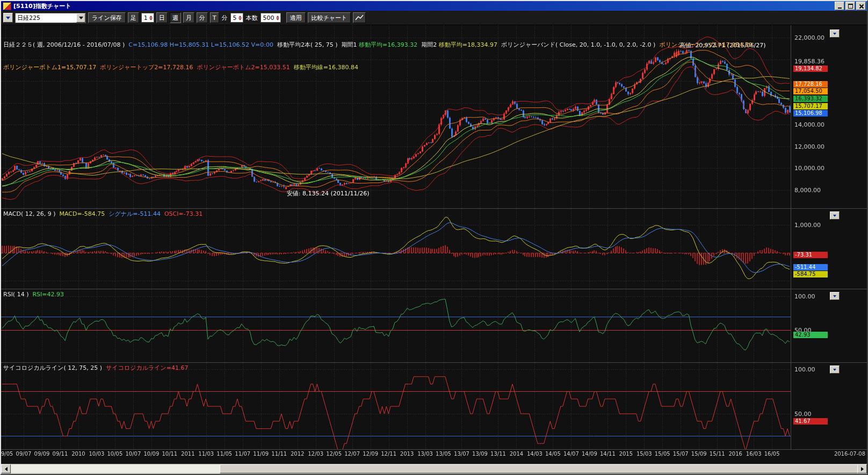 This screenshot has width=868, height=475. Describe the element at coordinates (252, 18) in the screenshot. I see `bar-number-label: 本数` at that location.